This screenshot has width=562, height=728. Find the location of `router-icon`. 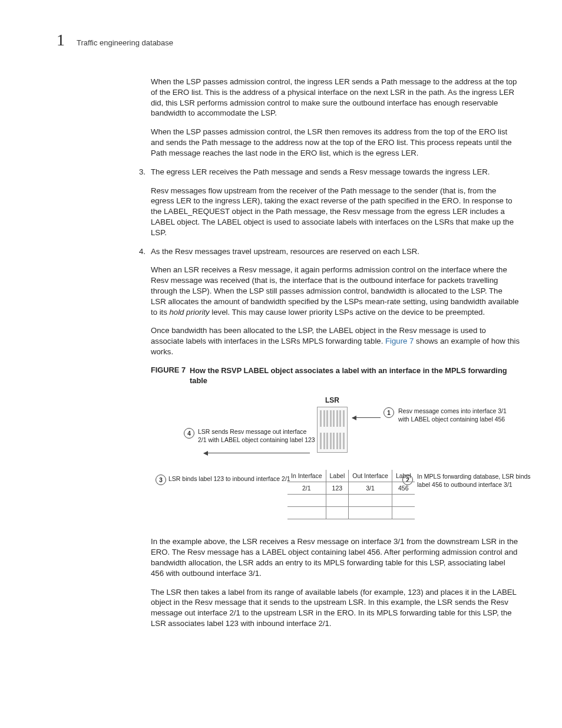

router-icon is located at coordinates (332, 430).